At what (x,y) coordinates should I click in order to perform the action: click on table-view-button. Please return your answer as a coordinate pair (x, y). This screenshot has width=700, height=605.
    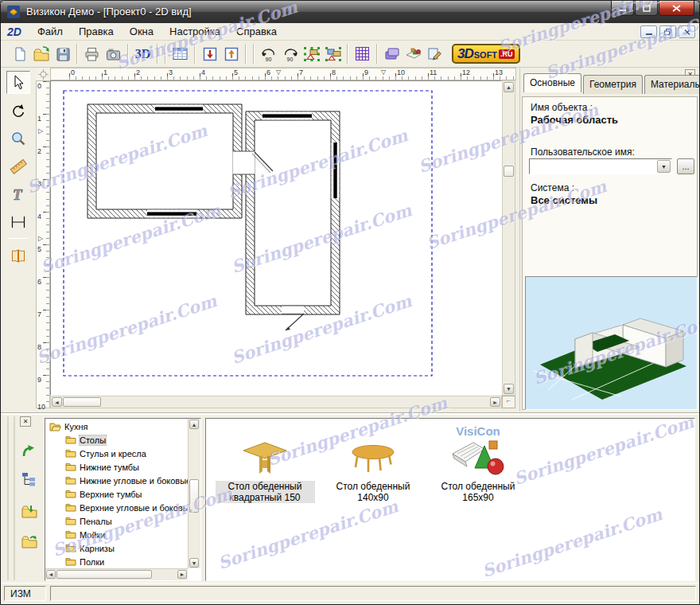
    Looking at the image, I should click on (180, 54).